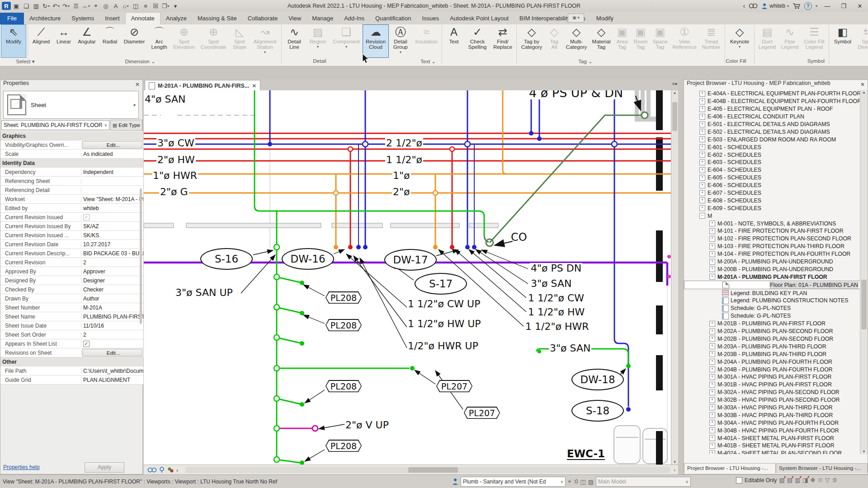 The width and height of the screenshot is (868, 488). Describe the element at coordinates (344, 446) in the screenshot. I see `plumbing-fixture-tag-hex: PL208` at that location.